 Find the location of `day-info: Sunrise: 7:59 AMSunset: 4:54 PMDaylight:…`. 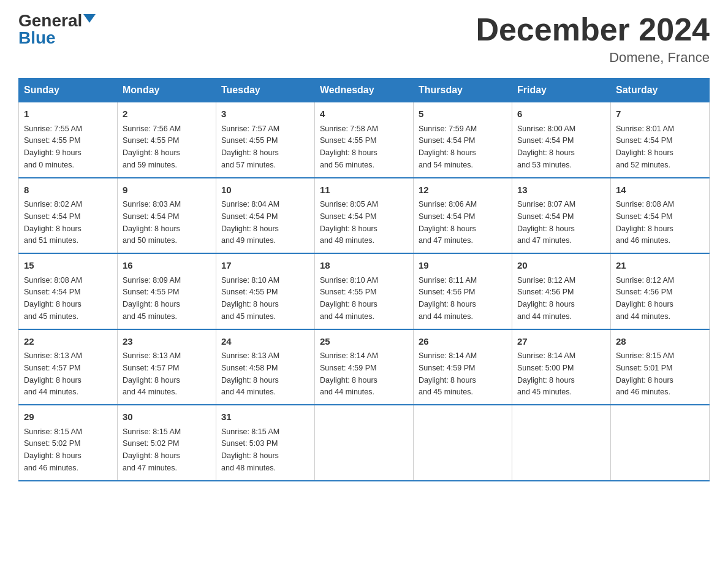

day-info: Sunrise: 7:59 AMSunset: 4:54 PMDaylight:… is located at coordinates (447, 147).